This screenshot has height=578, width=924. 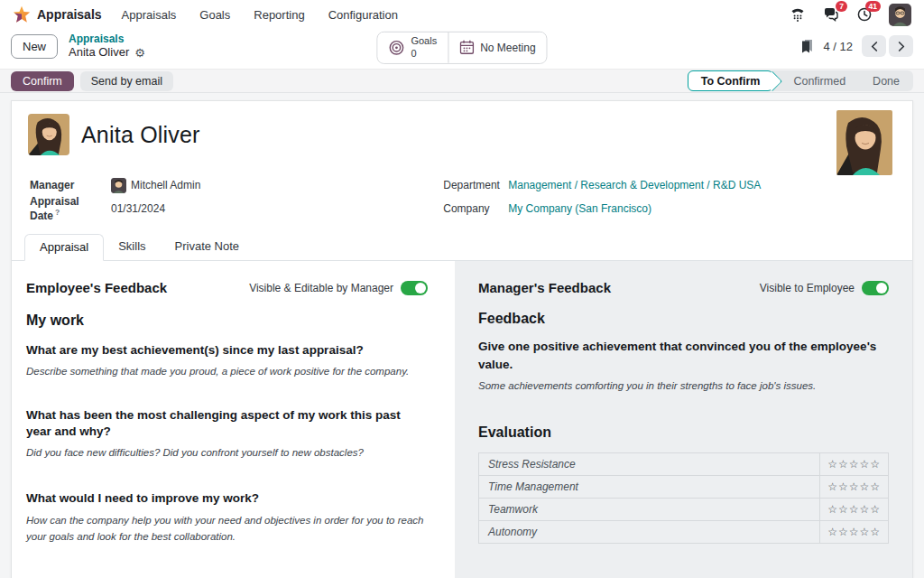 What do you see at coordinates (461, 197) in the screenshot?
I see `field-grid: Manager Mitchell Admin` at bounding box center [461, 197].